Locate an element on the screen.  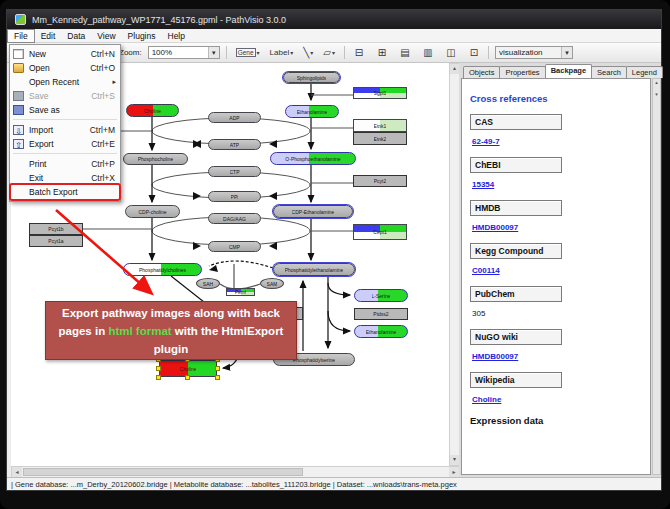
reference-id-link: 15354 is located at coordinates (483, 184).